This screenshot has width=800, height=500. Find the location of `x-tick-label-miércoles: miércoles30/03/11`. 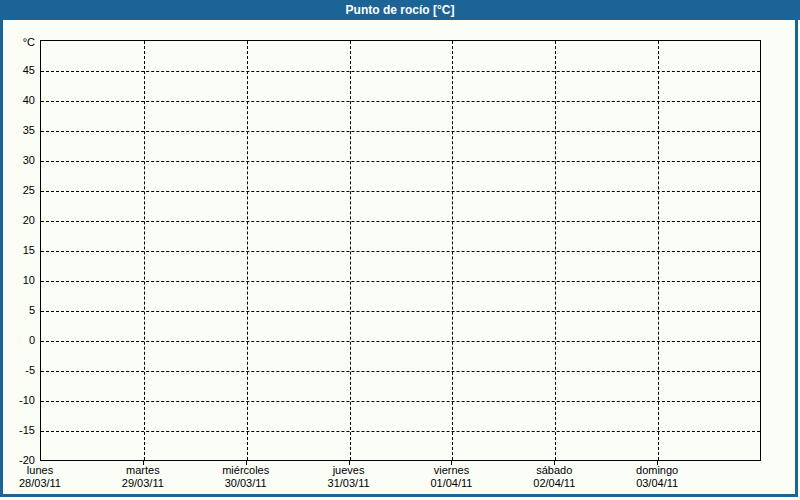

x-tick-label-miércoles: miércoles30/03/11 is located at coordinates (246, 477).